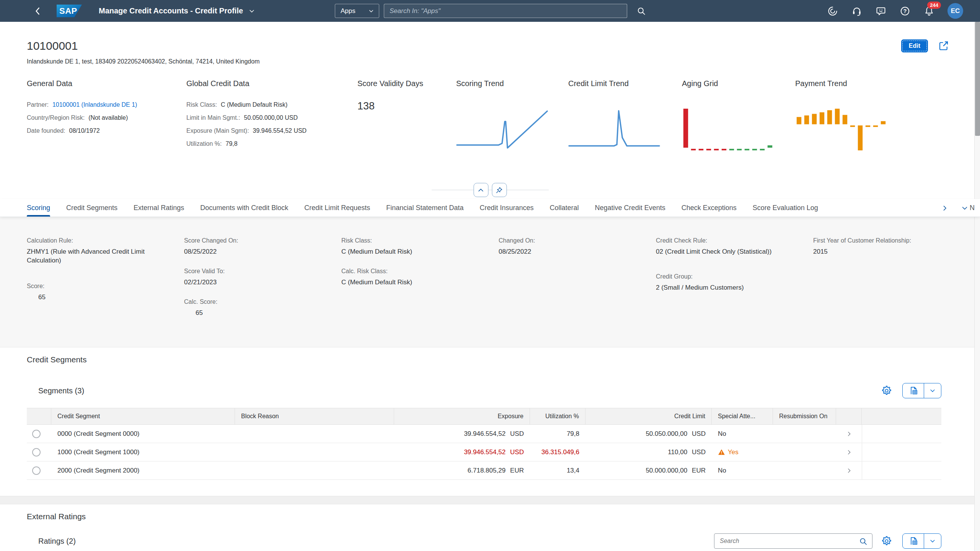 This screenshot has width=980, height=551. Describe the element at coordinates (481, 190) in the screenshot. I see `collapse-header-button` at that location.